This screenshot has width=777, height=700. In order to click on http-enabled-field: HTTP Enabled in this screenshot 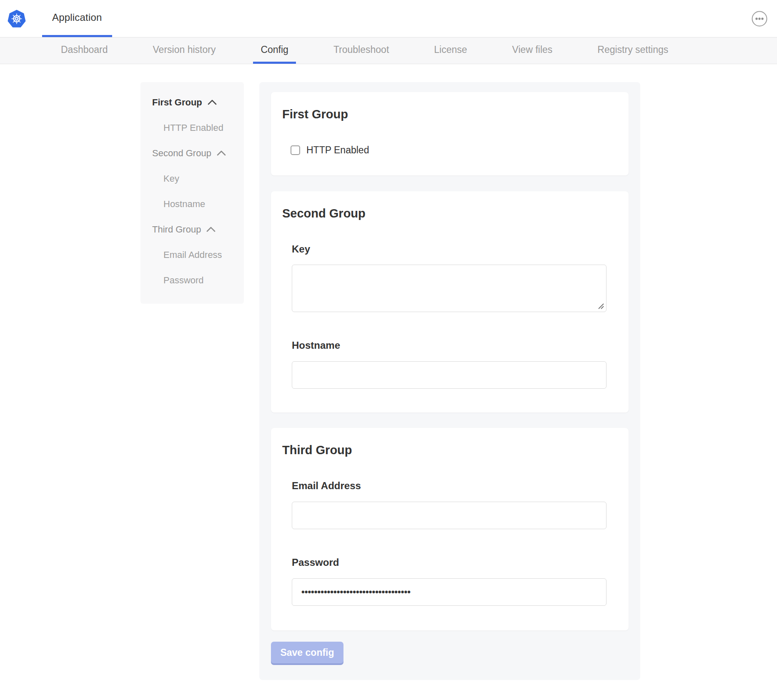, I will do `click(454, 150)`.